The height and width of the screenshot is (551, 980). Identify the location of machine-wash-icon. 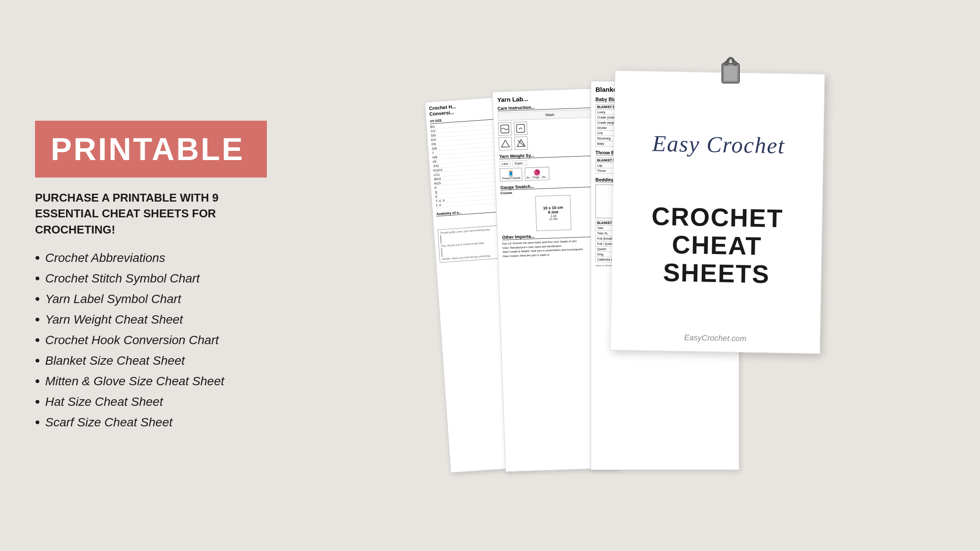
(505, 129).